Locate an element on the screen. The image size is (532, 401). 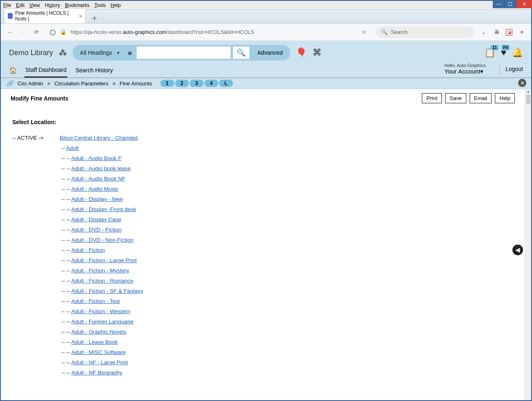
balloon-icon: 🎈 is located at coordinates (301, 53).